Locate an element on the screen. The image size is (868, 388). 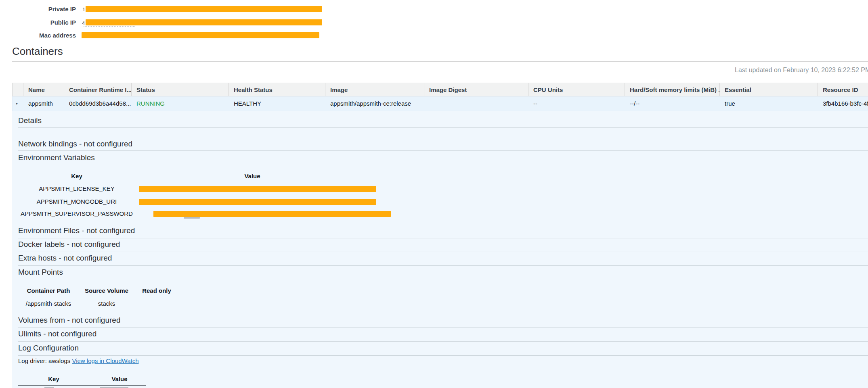
mount-container-path-header: Container Path is located at coordinates (48, 291).